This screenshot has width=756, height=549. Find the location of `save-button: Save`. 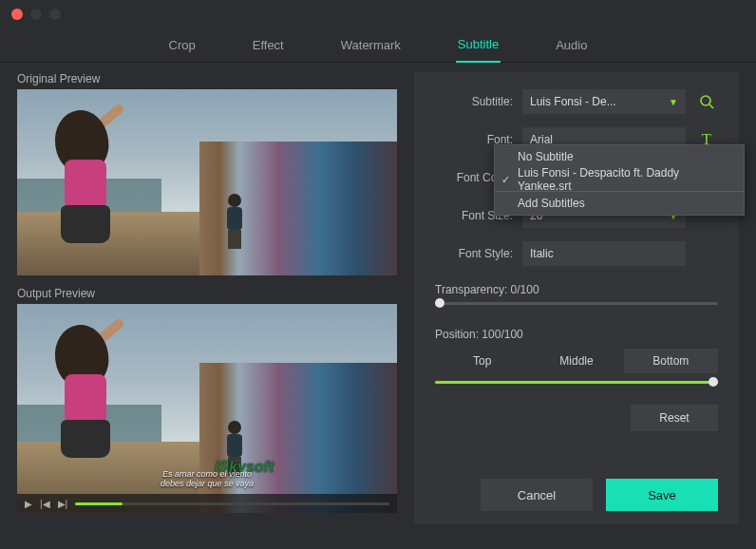

save-button: Save is located at coordinates (662, 495).